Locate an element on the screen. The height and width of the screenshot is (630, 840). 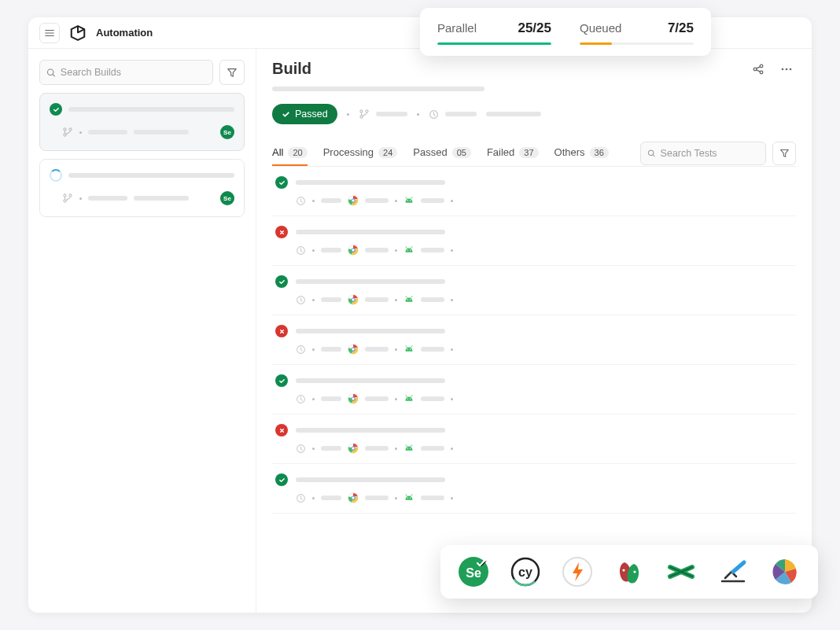
tab-failed: Failed 37 is located at coordinates (513, 153).